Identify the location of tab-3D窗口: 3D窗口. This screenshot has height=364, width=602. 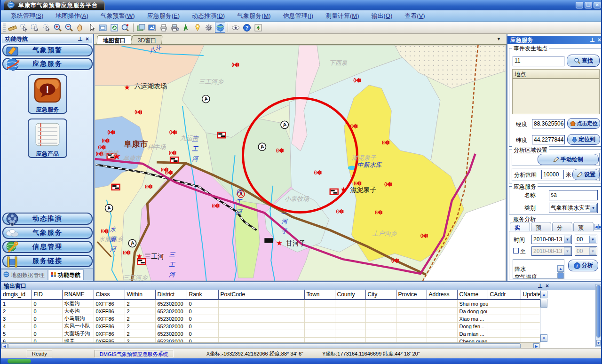
(147, 40).